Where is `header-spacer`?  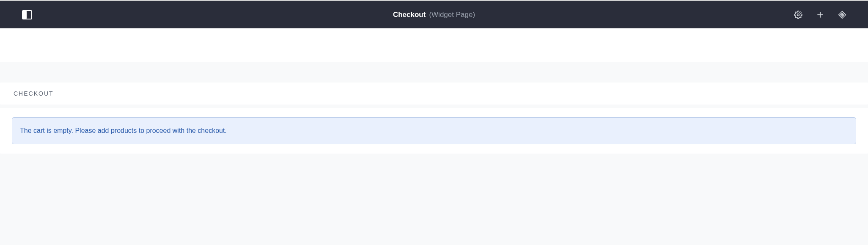 header-spacer is located at coordinates (434, 45).